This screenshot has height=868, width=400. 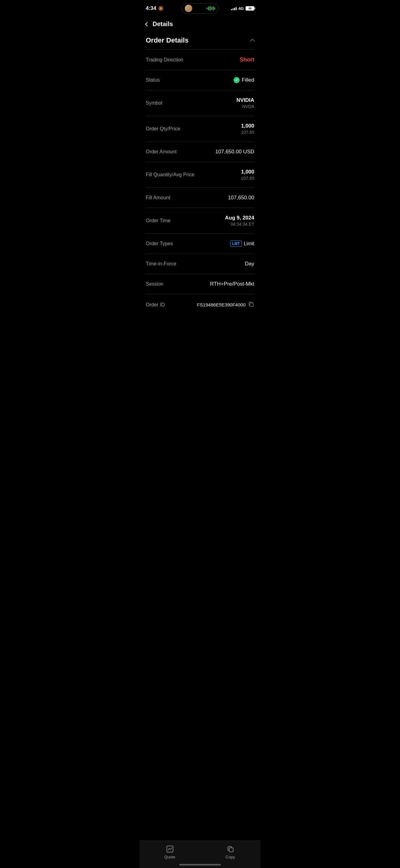 I want to click on filled-check-icon, so click(x=236, y=80).